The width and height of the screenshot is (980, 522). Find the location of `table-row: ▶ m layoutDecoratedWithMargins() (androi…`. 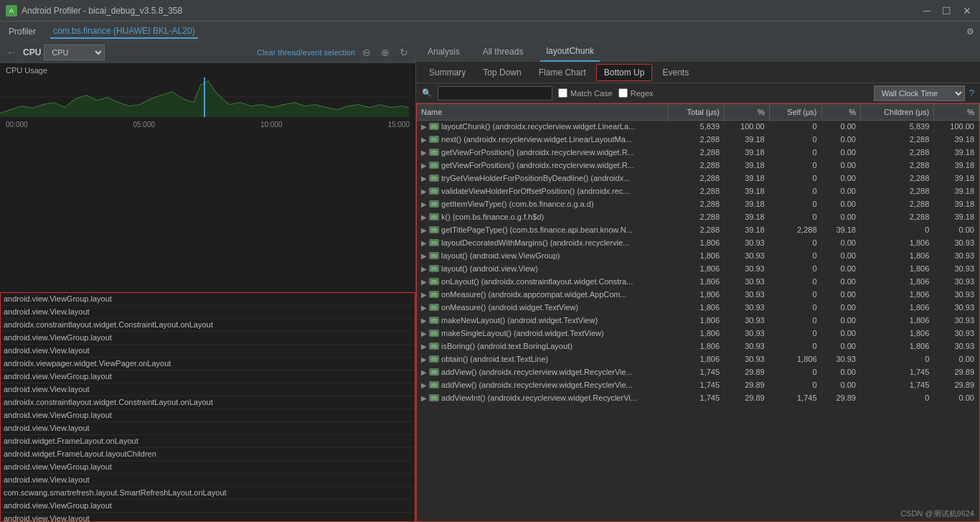

table-row: ▶ m layoutDecoratedWithMargins() (androi… is located at coordinates (698, 243).